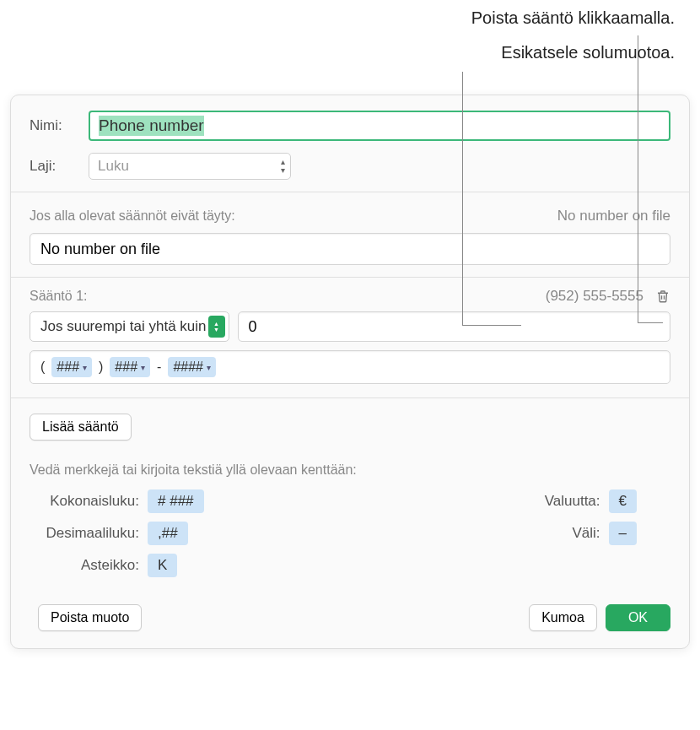 This screenshot has height=730, width=700. What do you see at coordinates (595, 296) in the screenshot?
I see `rule1-preview: (952) 555-5555` at bounding box center [595, 296].